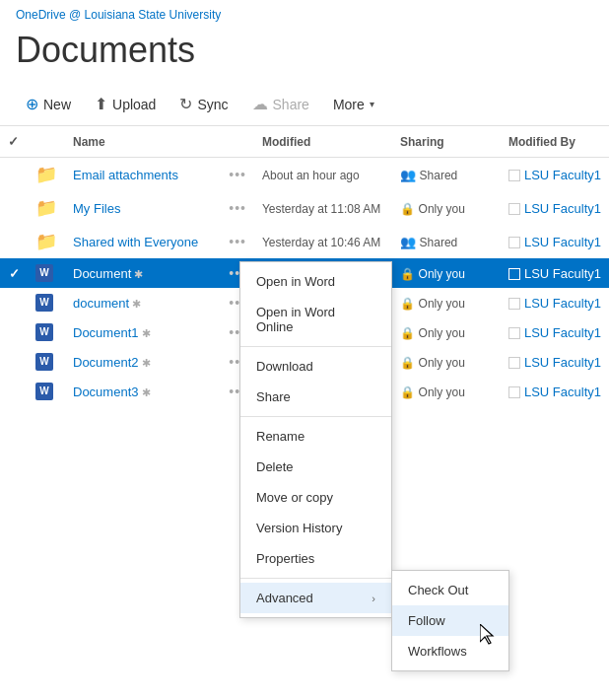 The image size is (609, 700). I want to click on toolbar: ⊕ New ⬆ Upload ↻ Sync ☁ Share More ▾, so click(304, 105).